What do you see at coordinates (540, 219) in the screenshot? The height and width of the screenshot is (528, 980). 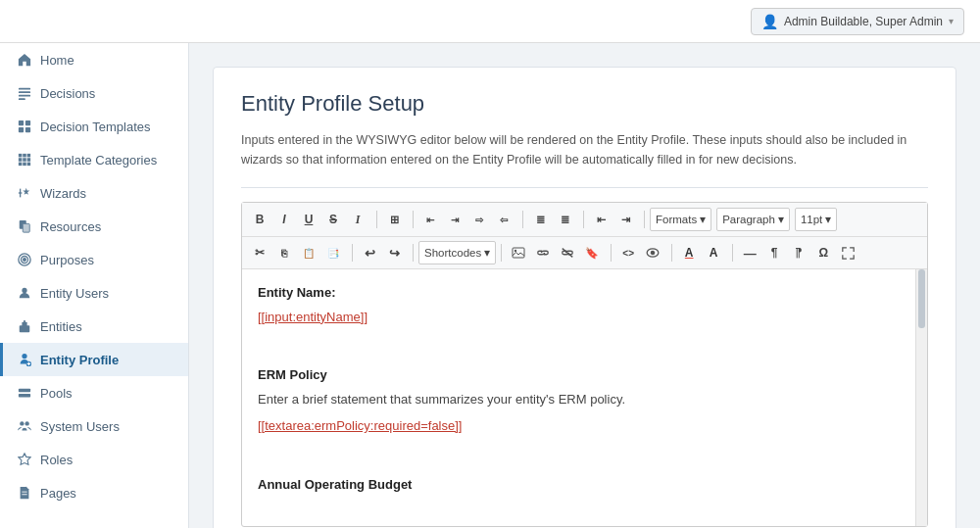 I see `list-ul-button: ≣` at bounding box center [540, 219].